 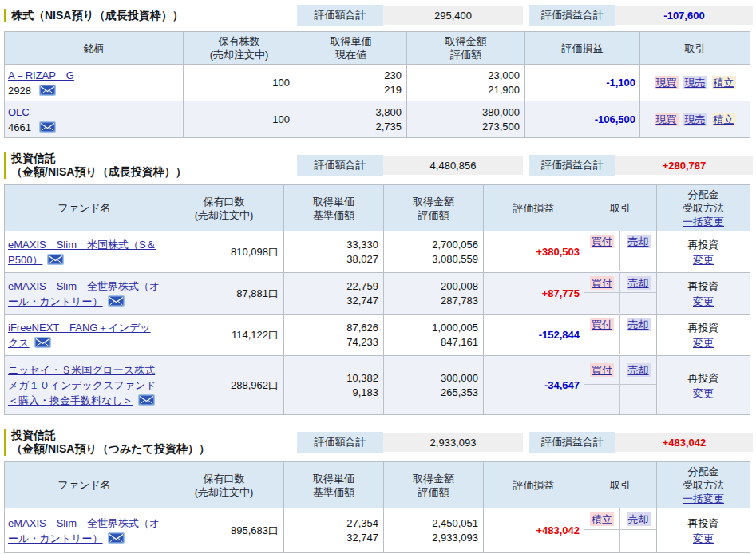 What do you see at coordinates (94, 83) in the screenshot?
I see `stock-cell: A－RIZAP G 2928` at bounding box center [94, 83].